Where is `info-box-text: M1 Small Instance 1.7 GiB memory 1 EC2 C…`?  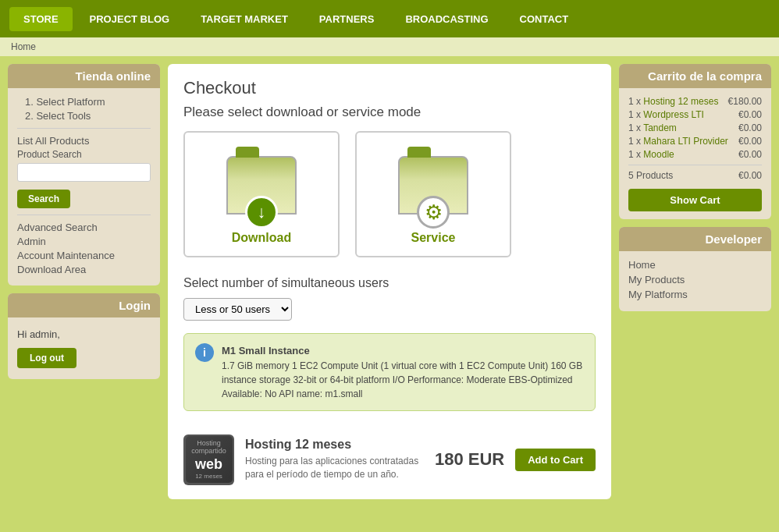 info-box-text: M1 Small Instance 1.7 GiB memory 1 EC2 C… is located at coordinates (403, 372).